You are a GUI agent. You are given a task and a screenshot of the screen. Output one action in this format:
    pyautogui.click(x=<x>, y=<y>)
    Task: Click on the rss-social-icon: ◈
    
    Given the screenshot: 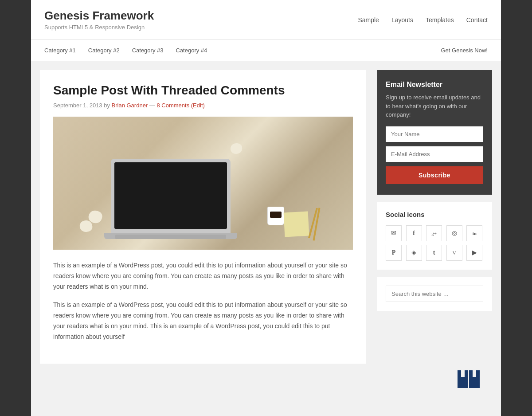 What is the action you would take?
    pyautogui.click(x=414, y=253)
    